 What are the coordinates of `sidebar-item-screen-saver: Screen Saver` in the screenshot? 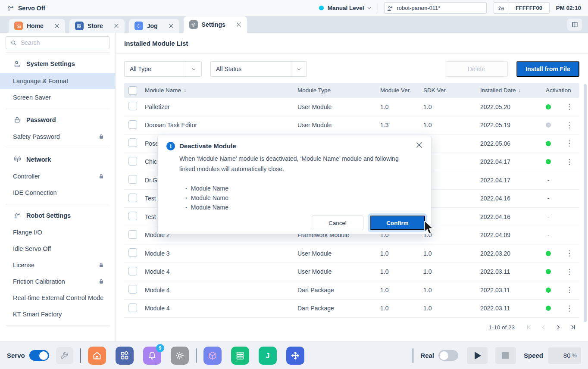 It's located at (58, 97).